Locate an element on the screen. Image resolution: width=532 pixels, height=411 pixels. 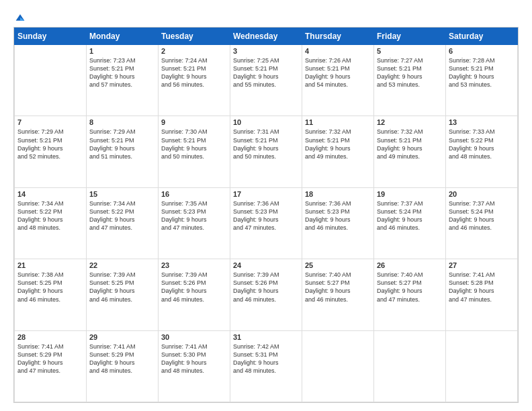
day-info: Sunrise: 7:33 AM Sunset: 5:22 PM Dayligh… is located at coordinates (482, 144).